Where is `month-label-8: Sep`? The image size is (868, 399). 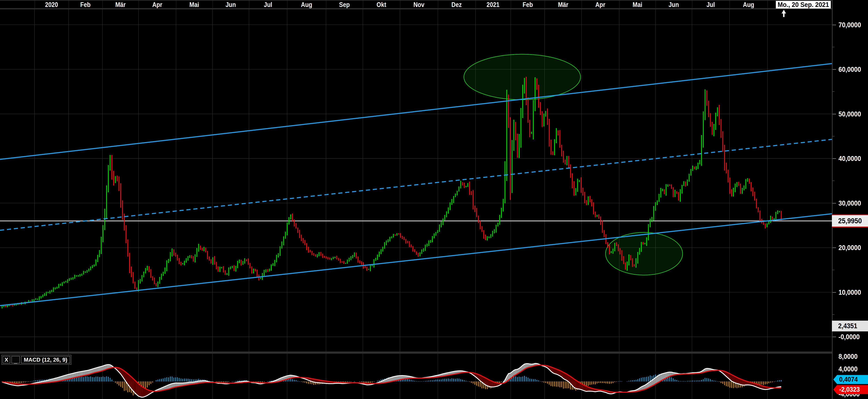 month-label-8: Sep is located at coordinates (344, 5).